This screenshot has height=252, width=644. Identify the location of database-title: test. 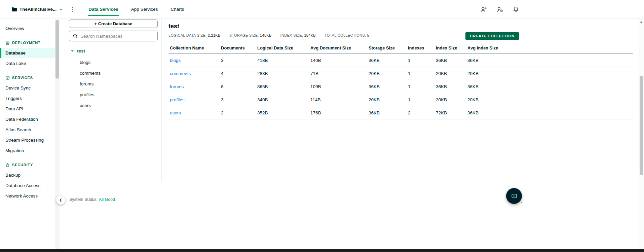
(401, 26).